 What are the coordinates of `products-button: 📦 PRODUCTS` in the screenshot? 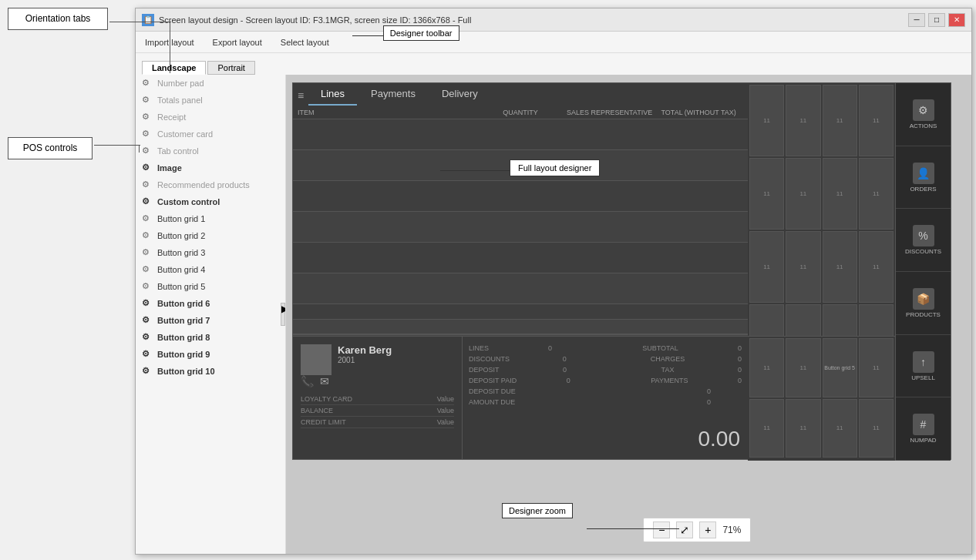 It's located at (924, 303).